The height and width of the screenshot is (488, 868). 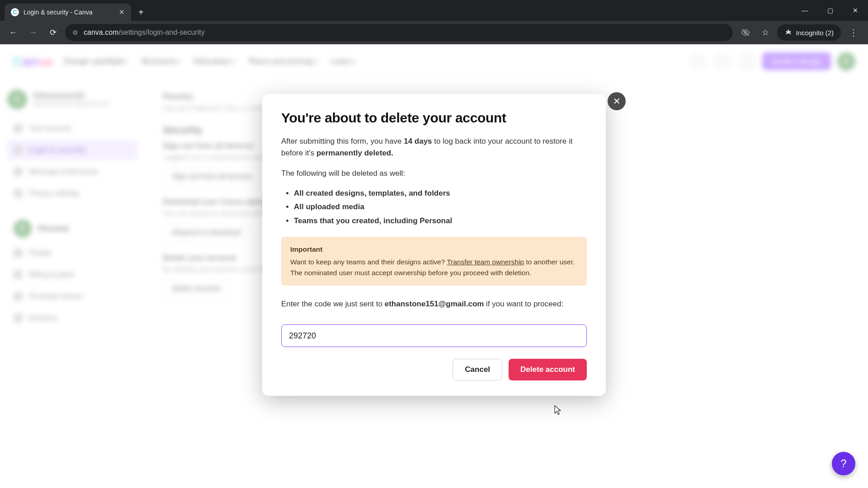 What do you see at coordinates (434, 22) in the screenshot?
I see `browser-chrome: C Login & security - Canva ✕ + — ▢ ✕ ← →…` at bounding box center [434, 22].